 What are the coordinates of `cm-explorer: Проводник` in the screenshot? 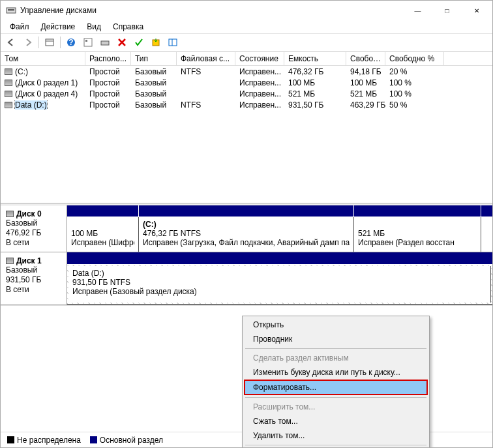 It's located at (336, 339).